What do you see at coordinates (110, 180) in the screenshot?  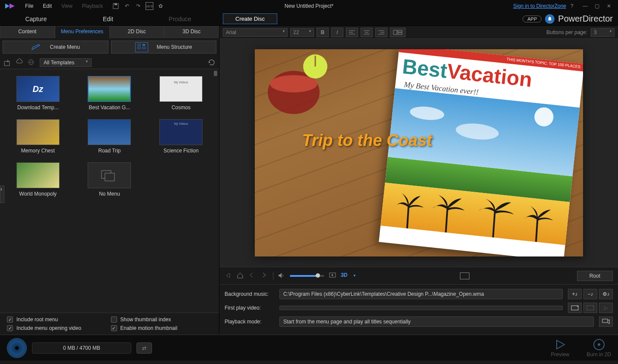 I see `template-item-nomenu: No Menu` at bounding box center [110, 180].